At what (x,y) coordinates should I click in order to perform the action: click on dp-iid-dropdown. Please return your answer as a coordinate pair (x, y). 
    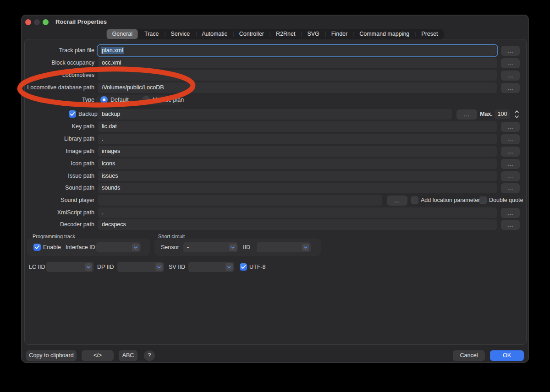
    Looking at the image, I should click on (141, 267).